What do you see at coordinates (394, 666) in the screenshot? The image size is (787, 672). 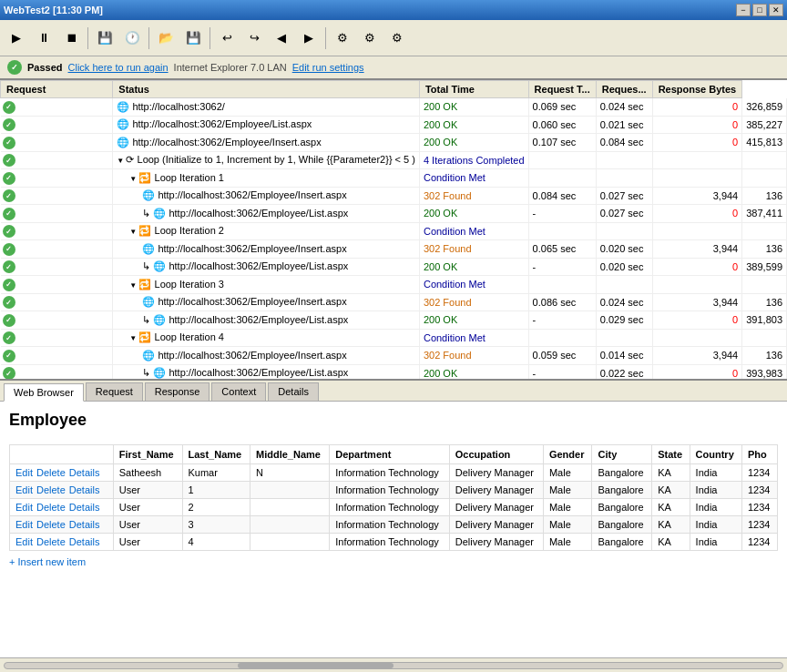 I see `h-scroll-track` at bounding box center [394, 666].